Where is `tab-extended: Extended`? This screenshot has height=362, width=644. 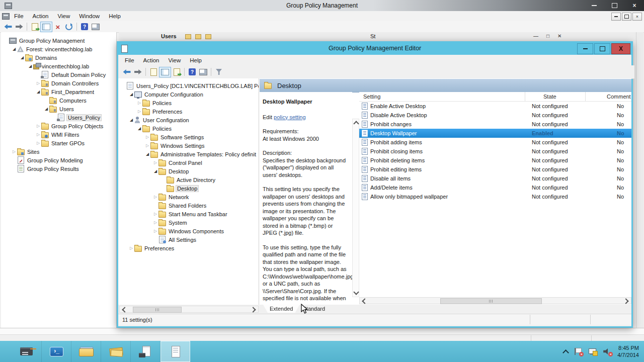 tab-extended: Extended is located at coordinates (281, 309).